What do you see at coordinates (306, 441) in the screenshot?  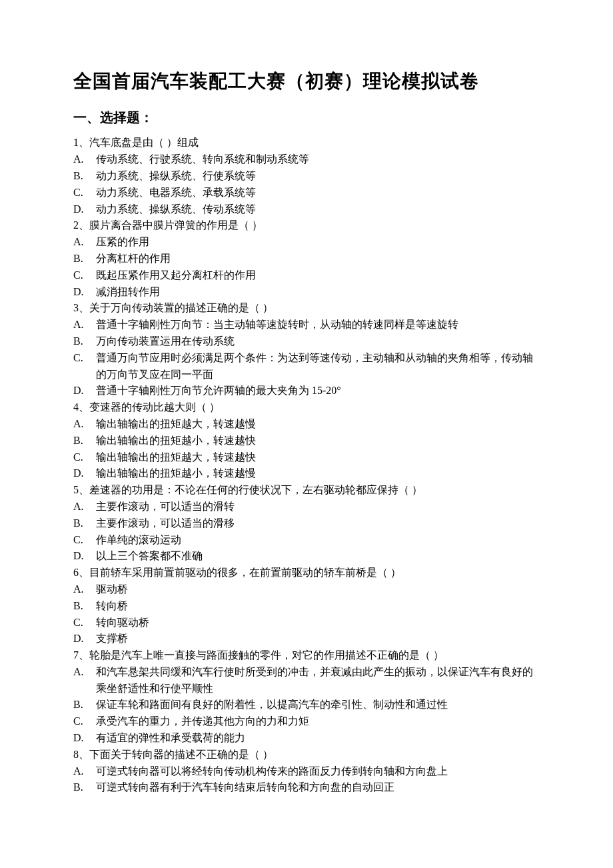 I see `option-item: B.输出轴输出的扭矩越小，转速越快` at bounding box center [306, 441].